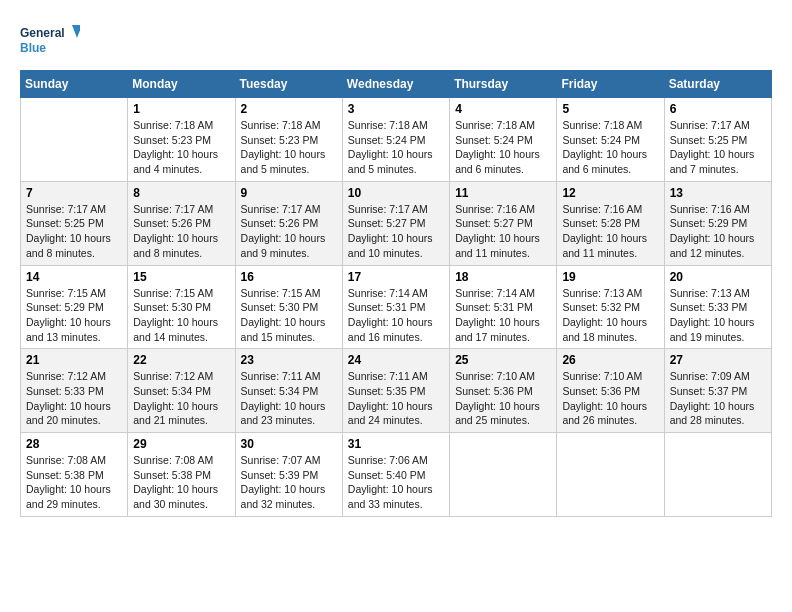 The height and width of the screenshot is (612, 792). I want to click on col-header-friday: Friday, so click(610, 84).